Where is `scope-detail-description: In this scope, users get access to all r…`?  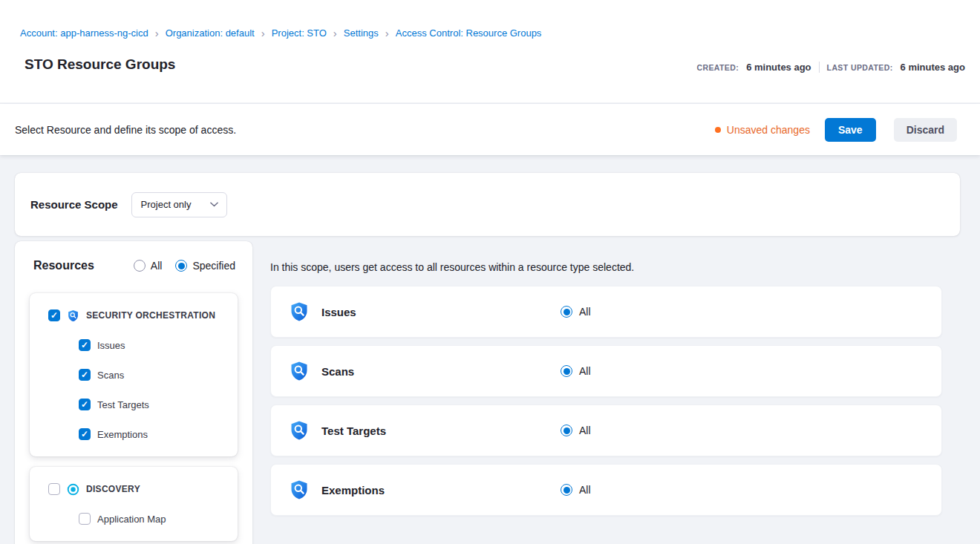
scope-detail-description: In this scope, users get access to all r… is located at coordinates (606, 267).